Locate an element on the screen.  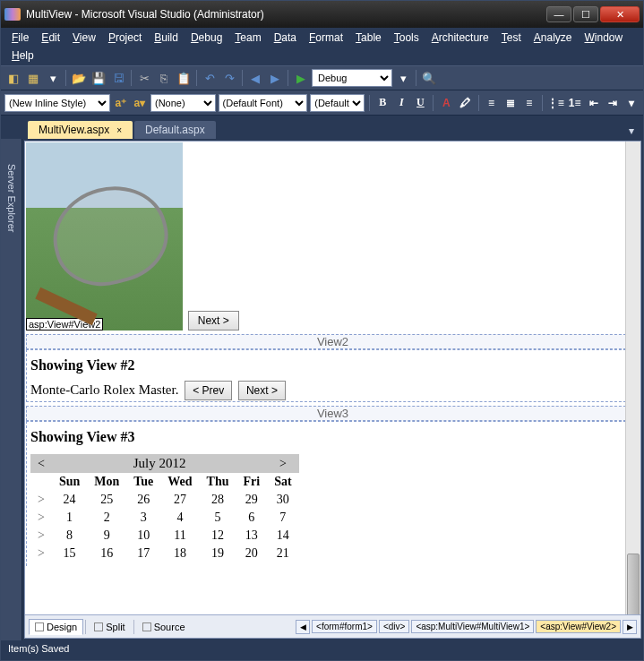
add-item-icon: ▦ is located at coordinates (33, 78).